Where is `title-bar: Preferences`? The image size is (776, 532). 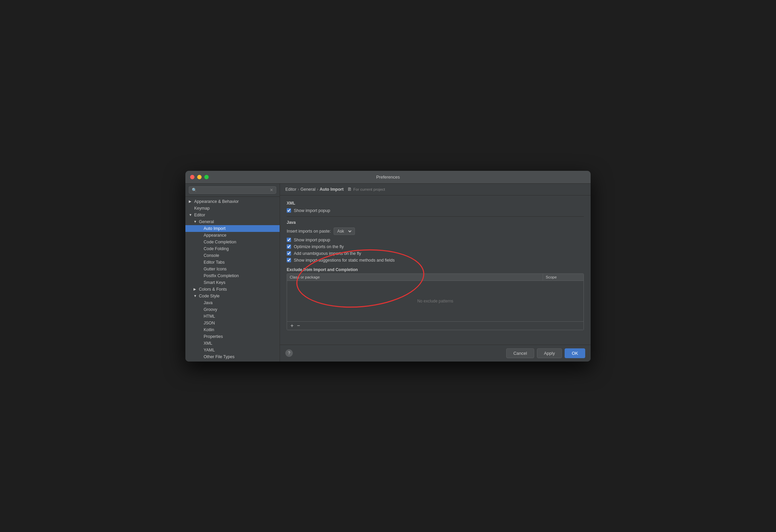
title-bar: Preferences is located at coordinates (388, 177).